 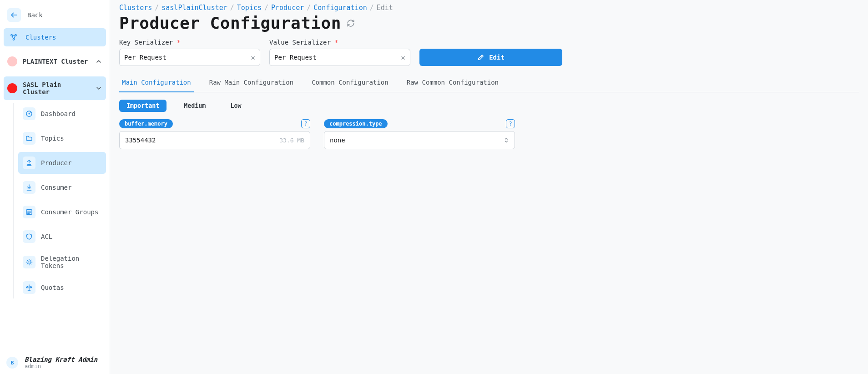 I want to click on token-icon, so click(x=29, y=262).